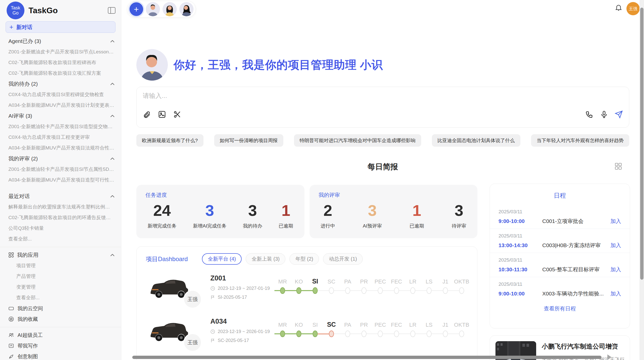  What do you see at coordinates (560, 284) in the screenshot?
I see `schedule-date: 2025/03/11` at bounding box center [560, 284].